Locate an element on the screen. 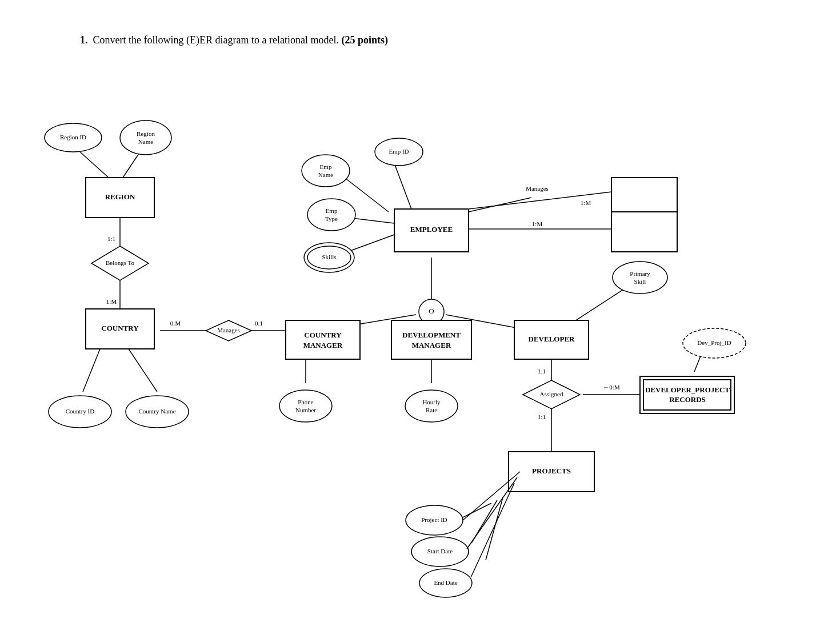 This screenshot has width=840, height=635. projects-label: PROJECTS is located at coordinates (551, 471).